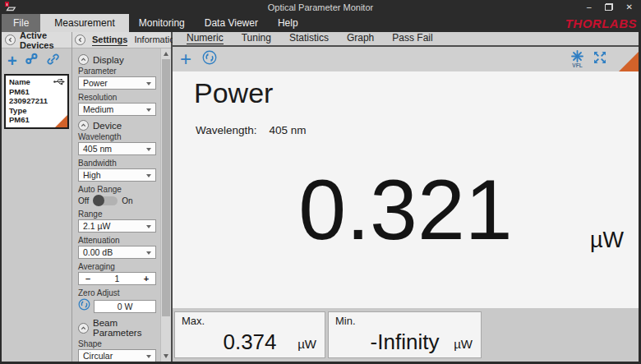  I want to click on min-label: Min., so click(345, 320).